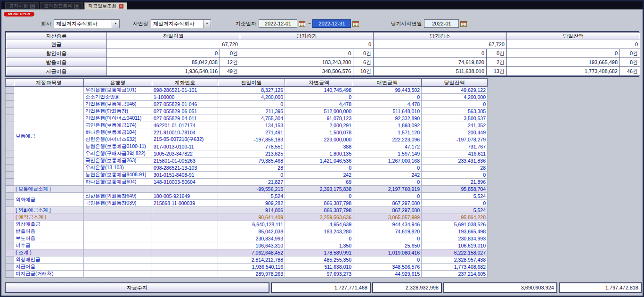 The image size is (644, 297). I want to click on balance-cell: 0, so click(455, 105).